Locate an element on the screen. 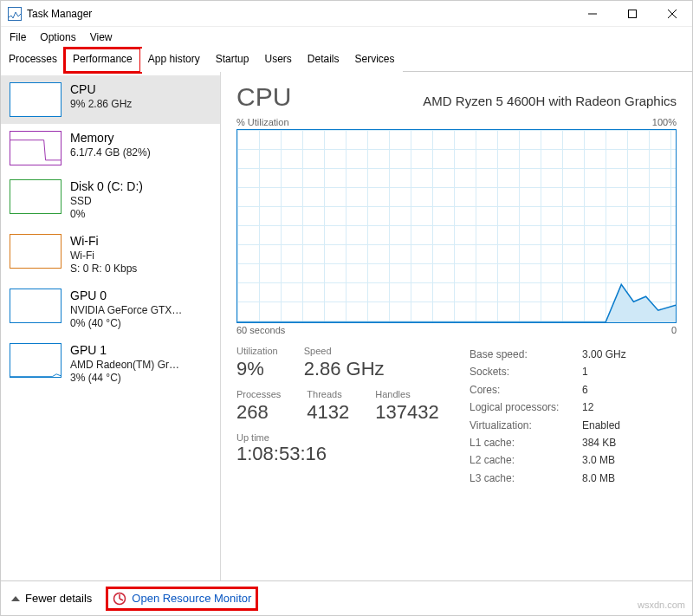  sockets-key: Sockets: is located at coordinates (526, 372).